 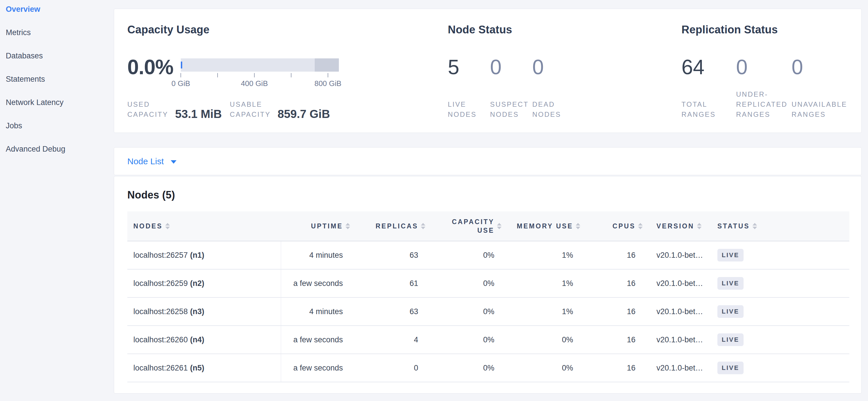 What do you see at coordinates (204, 368) in the screenshot?
I see `node-address-cell: localhost:26261(n5)` at bounding box center [204, 368].